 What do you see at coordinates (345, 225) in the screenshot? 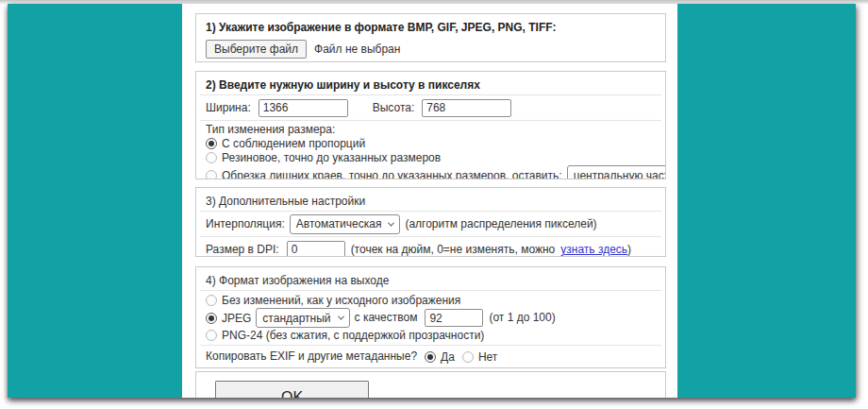
I see `interpolation-select: Автоматическая` at bounding box center [345, 225].